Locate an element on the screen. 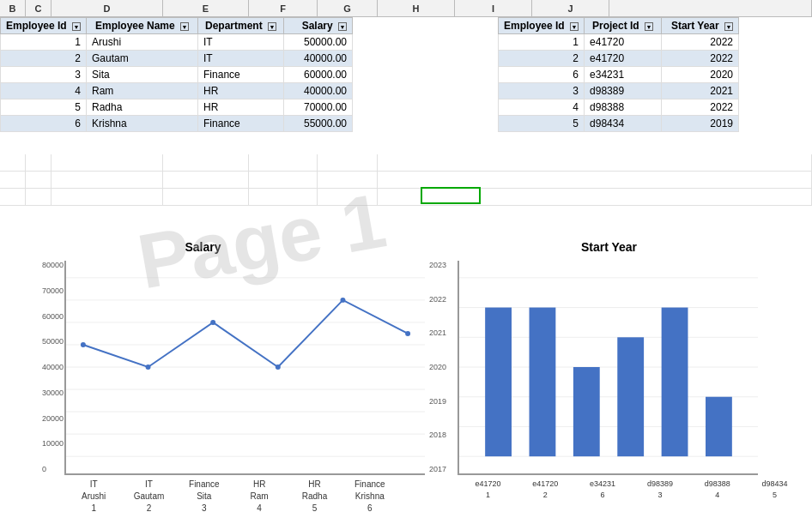 The image size is (812, 512). emp-name-cell: Gautam is located at coordinates (142, 58).